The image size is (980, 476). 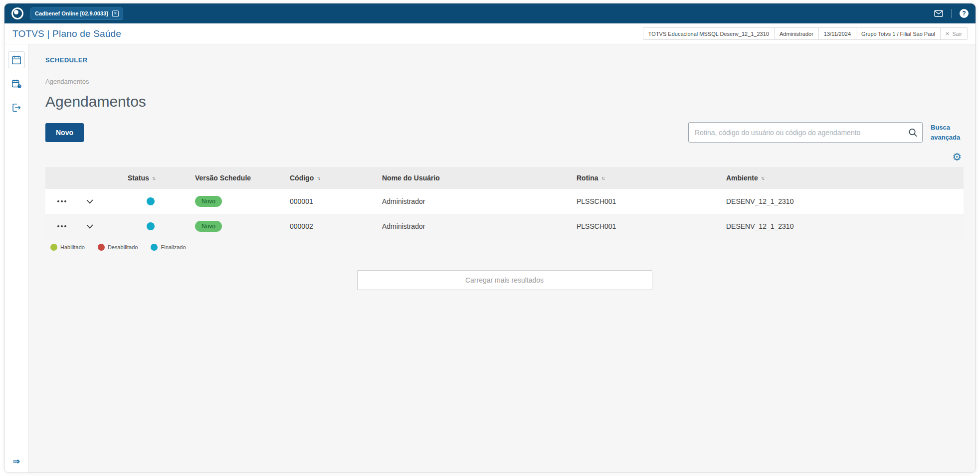 What do you see at coordinates (16, 462) in the screenshot?
I see `sidebar-expand-icon: ⇒` at bounding box center [16, 462].